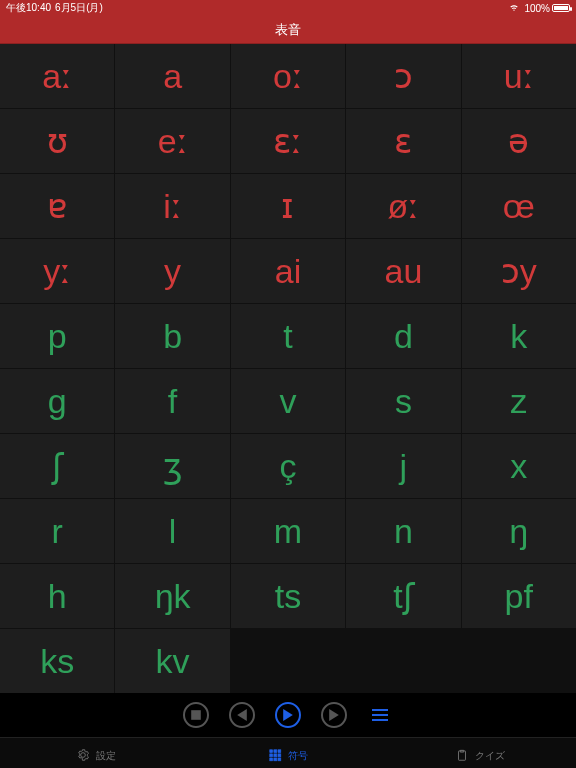  I want to click on tab-settings-label: 設定, so click(106, 756).